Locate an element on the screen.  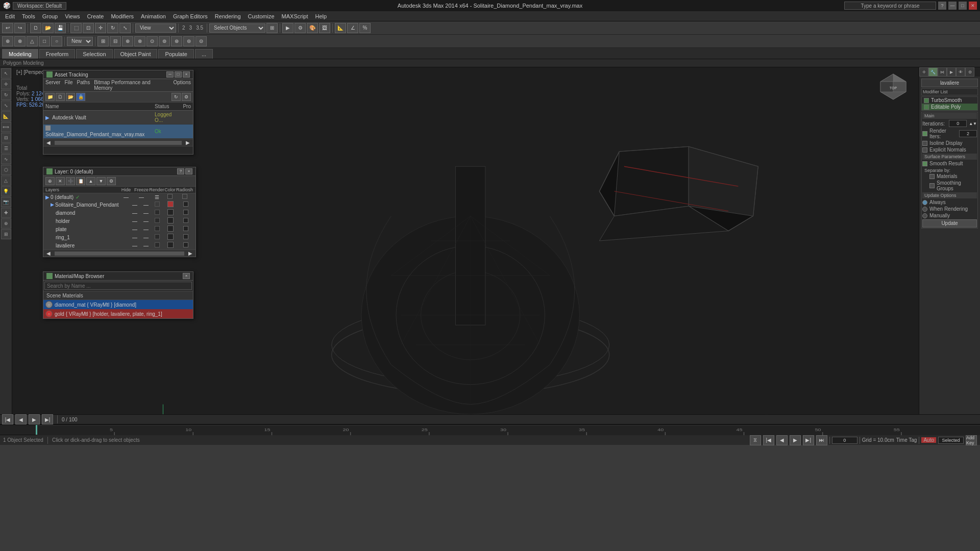
materials-checkbox is located at coordinates (932, 177).